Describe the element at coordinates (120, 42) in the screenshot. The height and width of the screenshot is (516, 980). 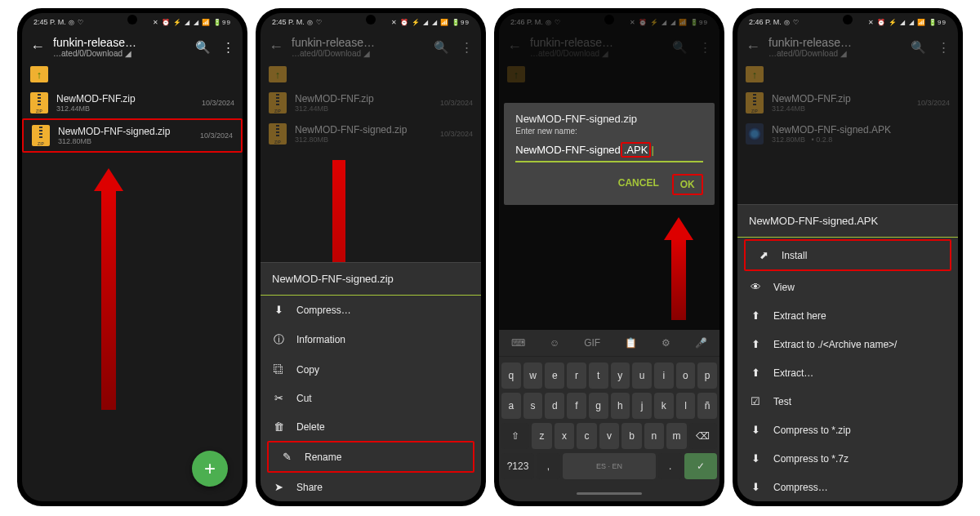
I see `header-title: funkin-release…` at that location.